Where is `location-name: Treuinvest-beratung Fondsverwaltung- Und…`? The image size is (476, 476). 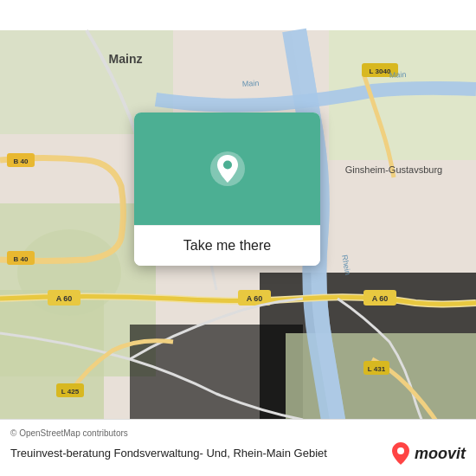
location-name: Treuinvest-beratung Fondsverwaltung- Und… is located at coordinates (201, 453).